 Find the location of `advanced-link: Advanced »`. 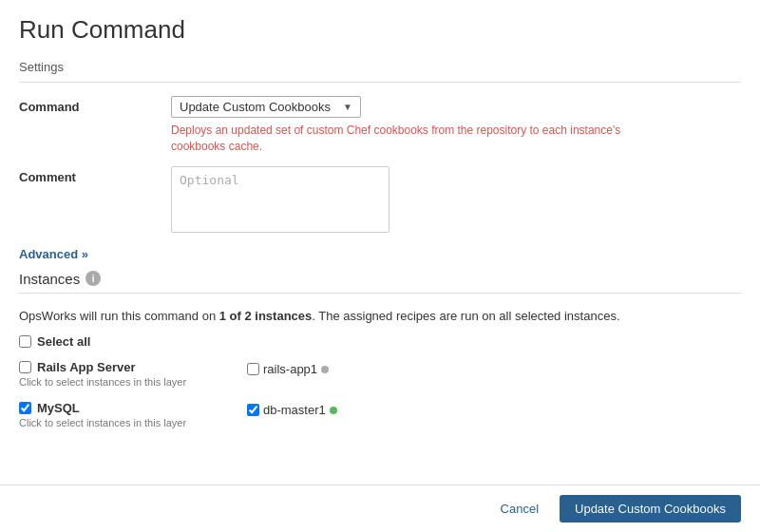

advanced-link: Advanced » is located at coordinates (53, 255).